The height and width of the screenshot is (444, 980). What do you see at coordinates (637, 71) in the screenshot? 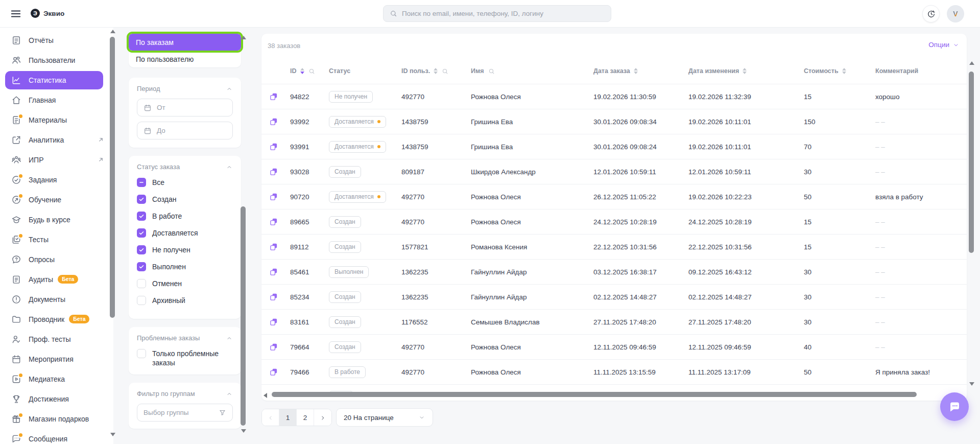
I see `column-header-order-date: Дата заказа` at bounding box center [637, 71].